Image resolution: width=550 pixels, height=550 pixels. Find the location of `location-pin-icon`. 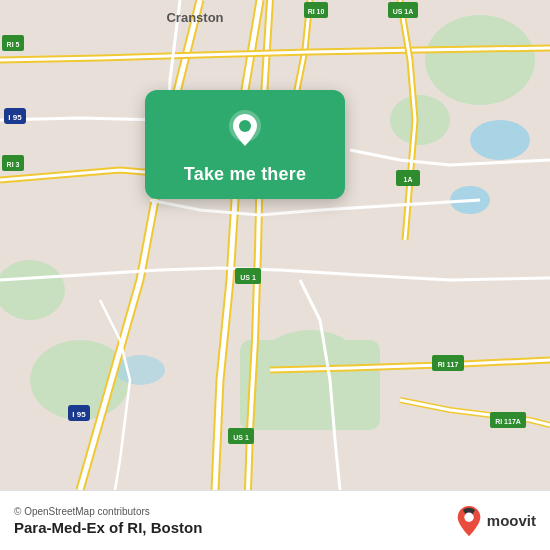

location-pin-icon is located at coordinates (245, 130).